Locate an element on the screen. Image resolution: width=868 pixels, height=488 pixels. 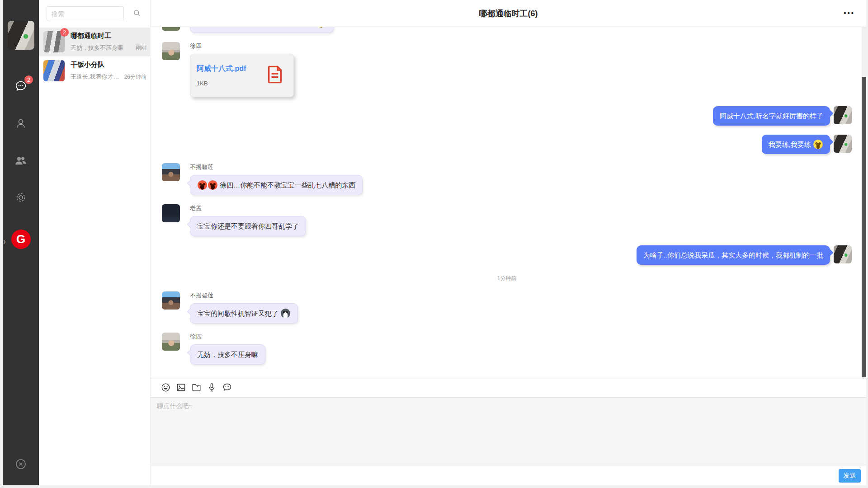
chat-item-last-message: 无妨，技多不压身嘛 is located at coordinates (102, 48).